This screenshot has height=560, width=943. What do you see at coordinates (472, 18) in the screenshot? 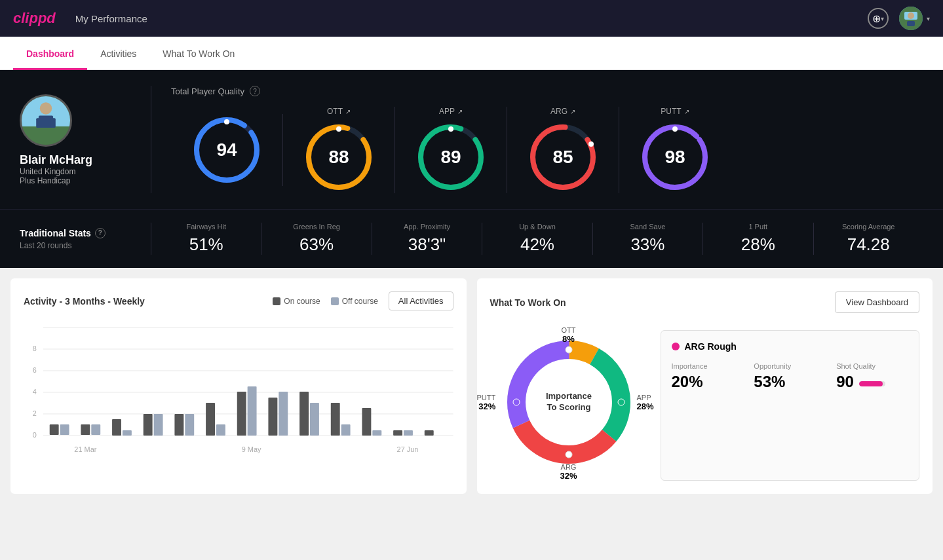
I see `header: clippd My Performance ⊕ ▾ ▾` at bounding box center [472, 18].